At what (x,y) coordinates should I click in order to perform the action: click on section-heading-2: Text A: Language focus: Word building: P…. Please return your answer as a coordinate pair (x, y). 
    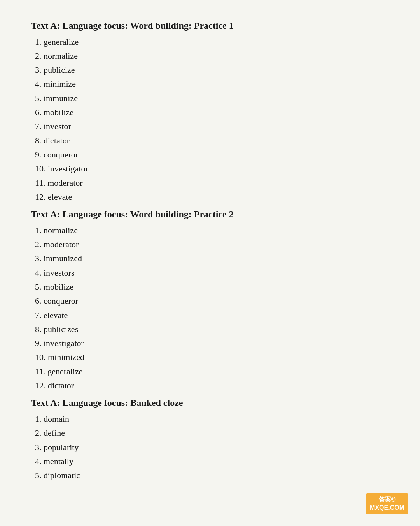
    Looking at the image, I should click on (210, 215).